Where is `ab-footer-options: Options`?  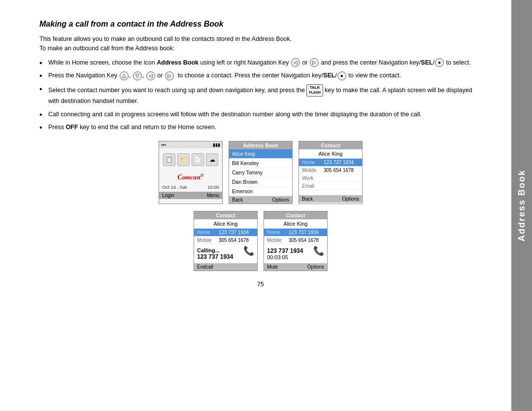
ab-footer-options: Options is located at coordinates (281, 200).